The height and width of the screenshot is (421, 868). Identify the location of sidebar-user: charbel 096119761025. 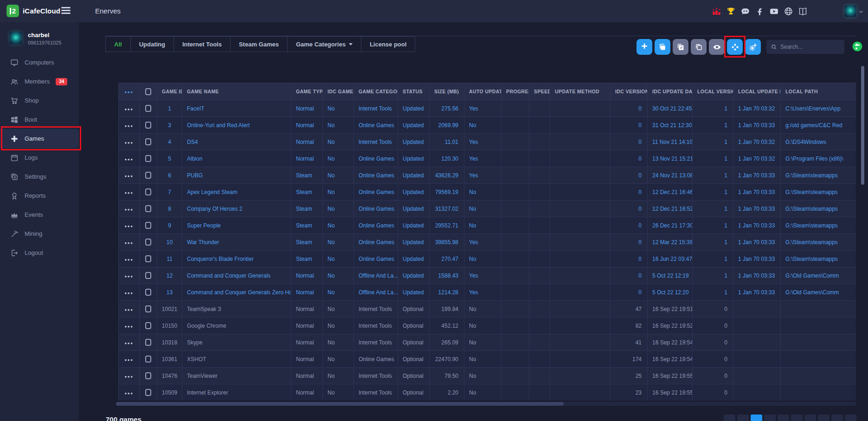
(35, 39).